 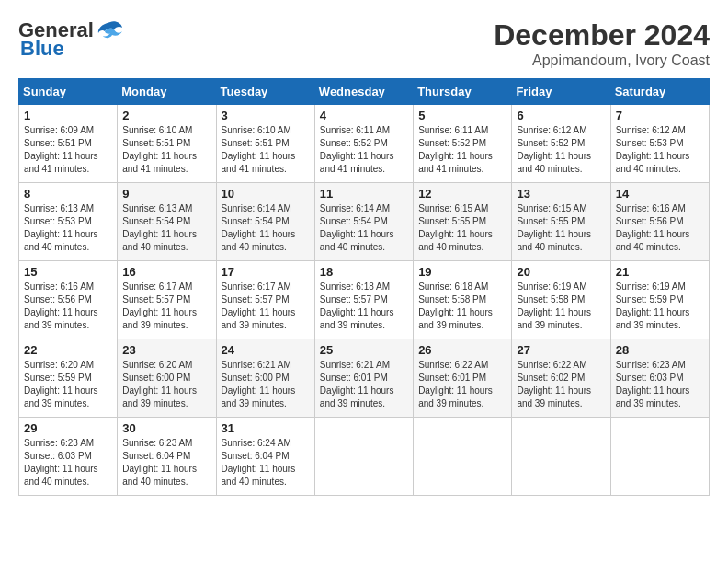 What do you see at coordinates (364, 144) in the screenshot?
I see `calendar-week-row: 1 Sunrise: 6:09 AM Sunset: 5:51 PM Dayli…` at bounding box center [364, 144].